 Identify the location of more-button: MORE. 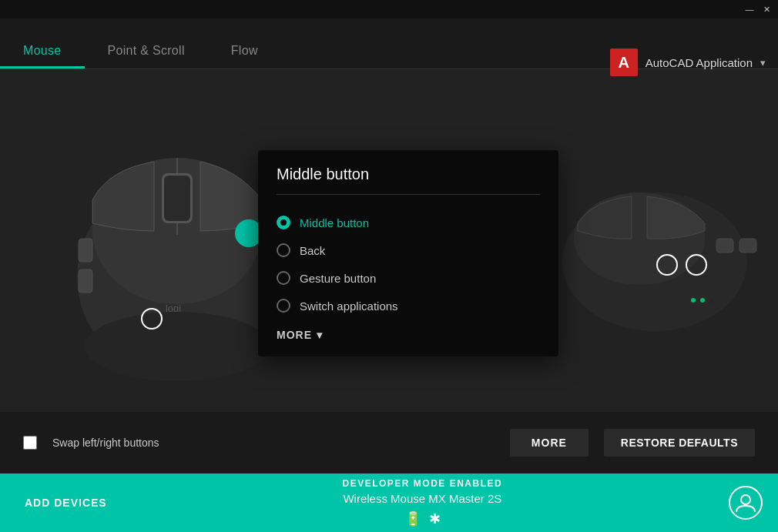
(549, 443).